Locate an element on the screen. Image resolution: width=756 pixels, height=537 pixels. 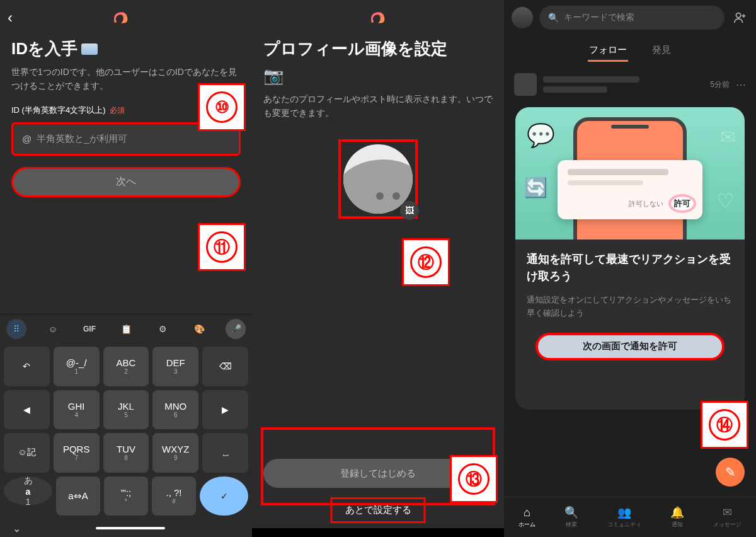
compose-fab: ✎ is located at coordinates (730, 472).